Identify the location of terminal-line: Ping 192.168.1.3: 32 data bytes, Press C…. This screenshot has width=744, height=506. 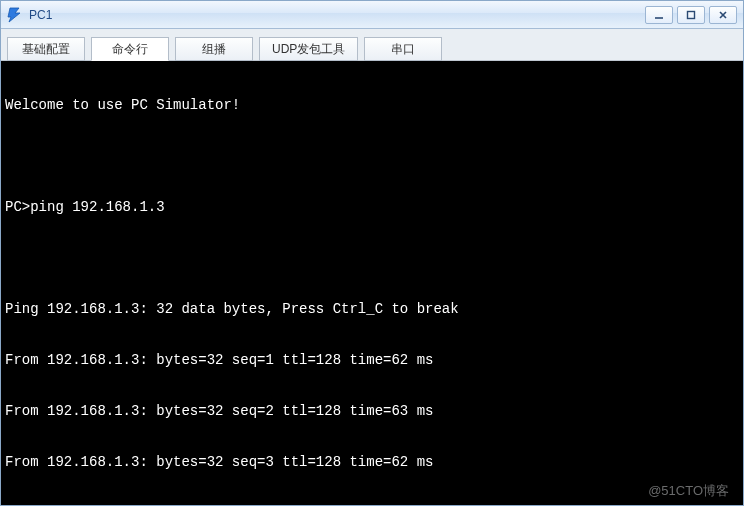
(372, 310).